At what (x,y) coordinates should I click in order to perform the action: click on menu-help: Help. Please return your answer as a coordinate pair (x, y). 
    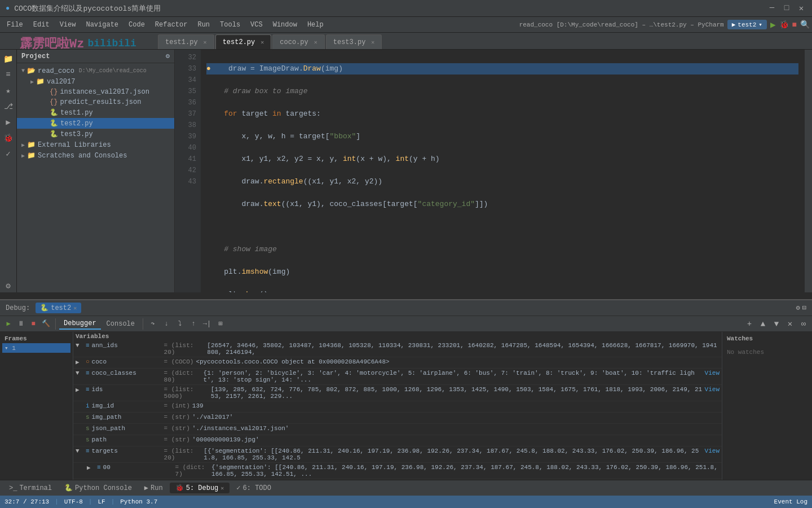
    Looking at the image, I should click on (316, 25).